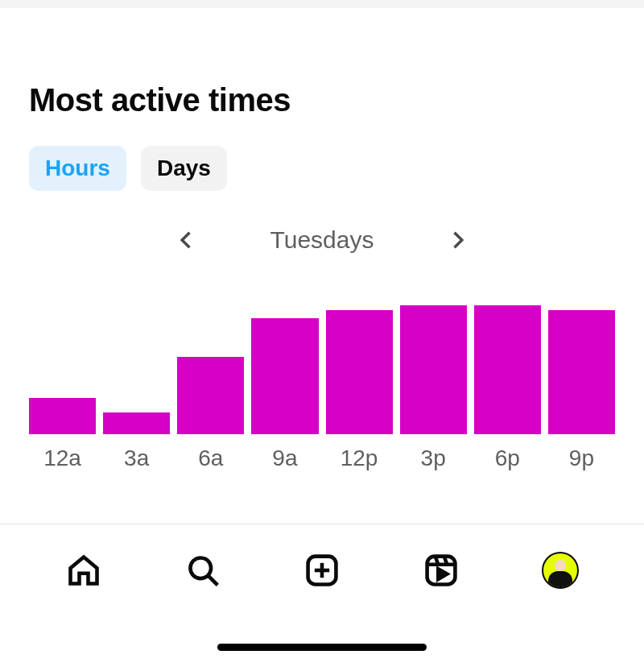 This screenshot has width=644, height=667. Describe the element at coordinates (211, 458) in the screenshot. I see `chart-x-label: 6a` at that location.